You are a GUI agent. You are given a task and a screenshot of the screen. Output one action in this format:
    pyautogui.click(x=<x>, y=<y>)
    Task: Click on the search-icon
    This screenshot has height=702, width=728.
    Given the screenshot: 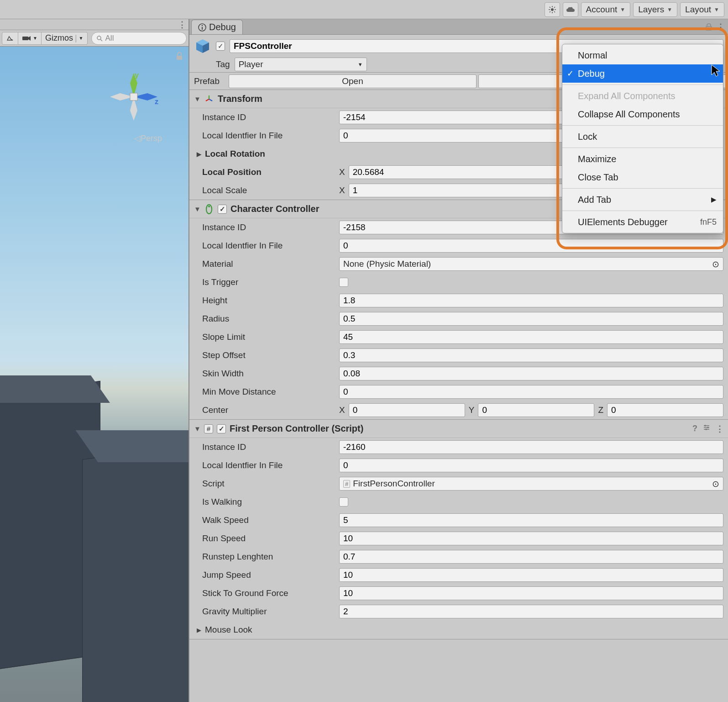 What is the action you would take?
    pyautogui.click(x=100, y=38)
    